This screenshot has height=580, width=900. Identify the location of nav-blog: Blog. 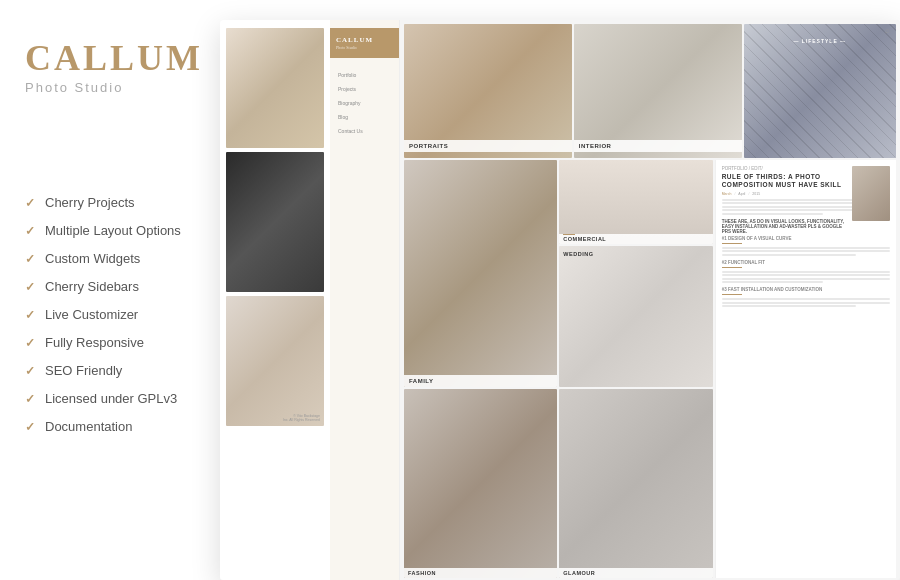
(364, 117).